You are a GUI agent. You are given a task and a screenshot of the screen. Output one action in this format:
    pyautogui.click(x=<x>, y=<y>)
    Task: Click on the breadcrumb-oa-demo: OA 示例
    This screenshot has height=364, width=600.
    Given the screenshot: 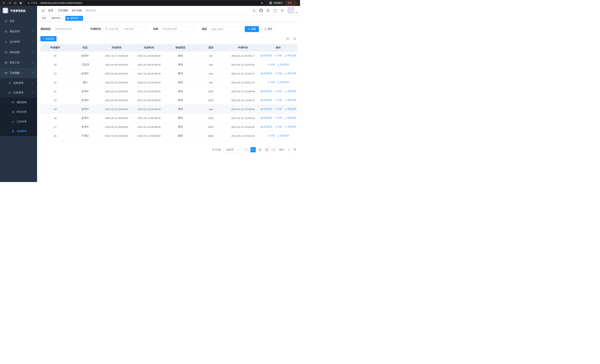 What is the action you would take?
    pyautogui.click(x=76, y=11)
    